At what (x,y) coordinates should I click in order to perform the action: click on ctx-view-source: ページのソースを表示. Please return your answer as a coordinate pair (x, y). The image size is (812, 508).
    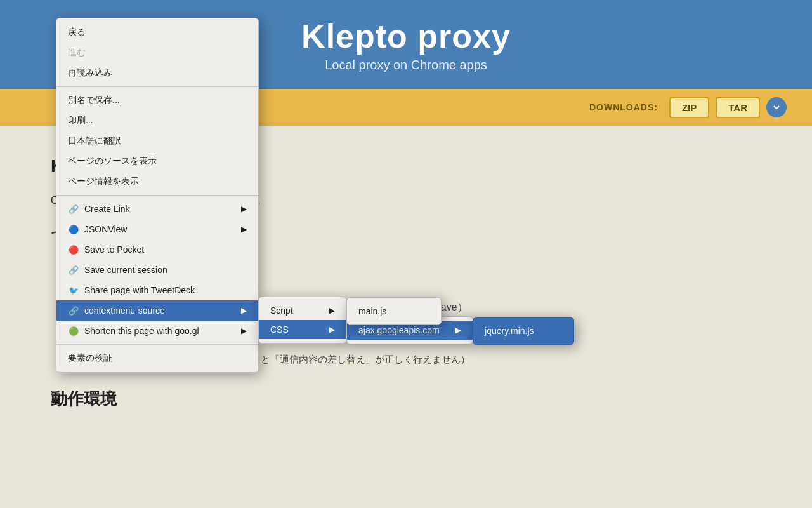
    Looking at the image, I should click on (157, 161).